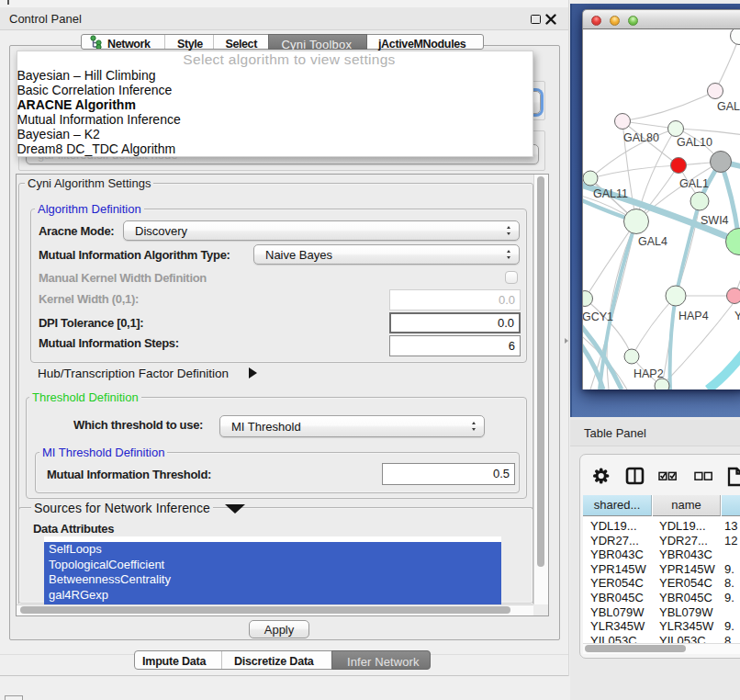 This screenshot has width=740, height=700. Describe the element at coordinates (737, 316) in the screenshot. I see `svg-text: Y` at that location.